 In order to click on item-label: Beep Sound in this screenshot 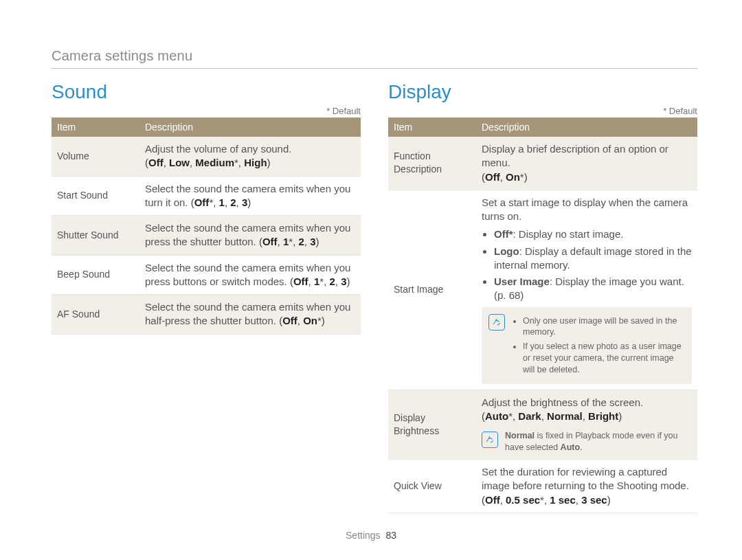, I will do `click(95, 275)`.